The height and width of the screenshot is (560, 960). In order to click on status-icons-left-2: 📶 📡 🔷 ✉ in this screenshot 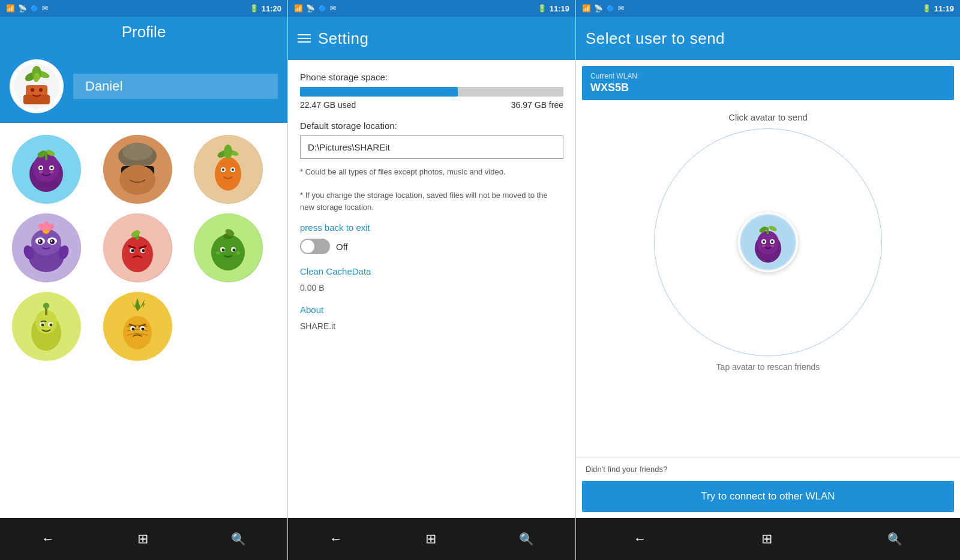, I will do `click(315, 8)`.